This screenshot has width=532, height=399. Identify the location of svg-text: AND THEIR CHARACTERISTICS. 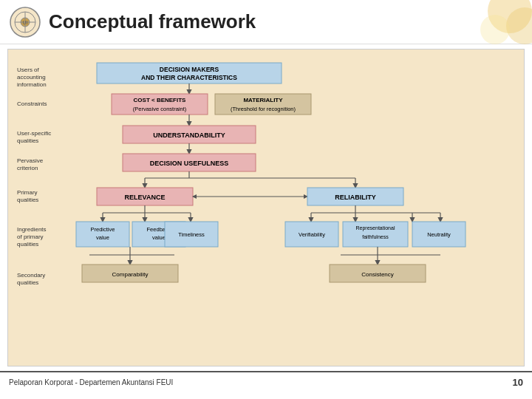
(189, 78).